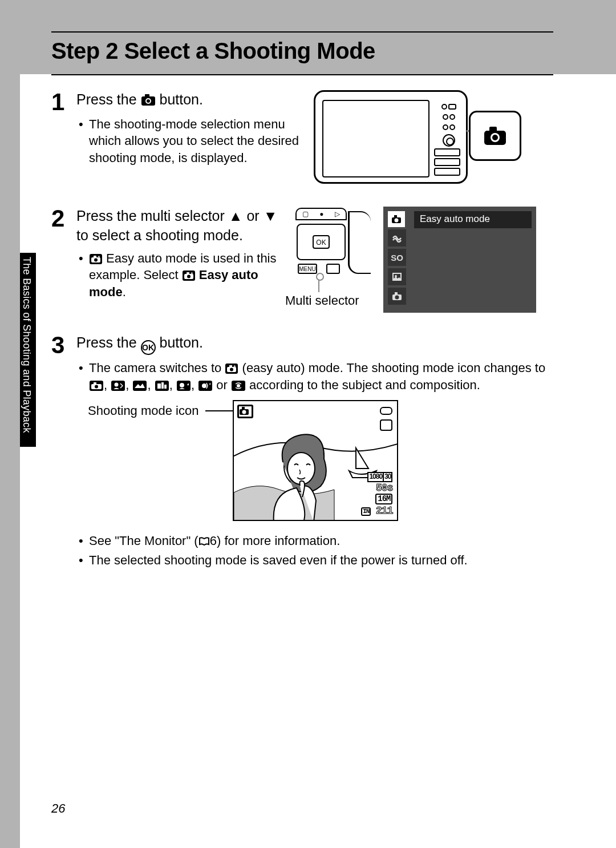 This screenshot has width=616, height=848. What do you see at coordinates (412, 138) in the screenshot?
I see `camera-back-figure` at bounding box center [412, 138].